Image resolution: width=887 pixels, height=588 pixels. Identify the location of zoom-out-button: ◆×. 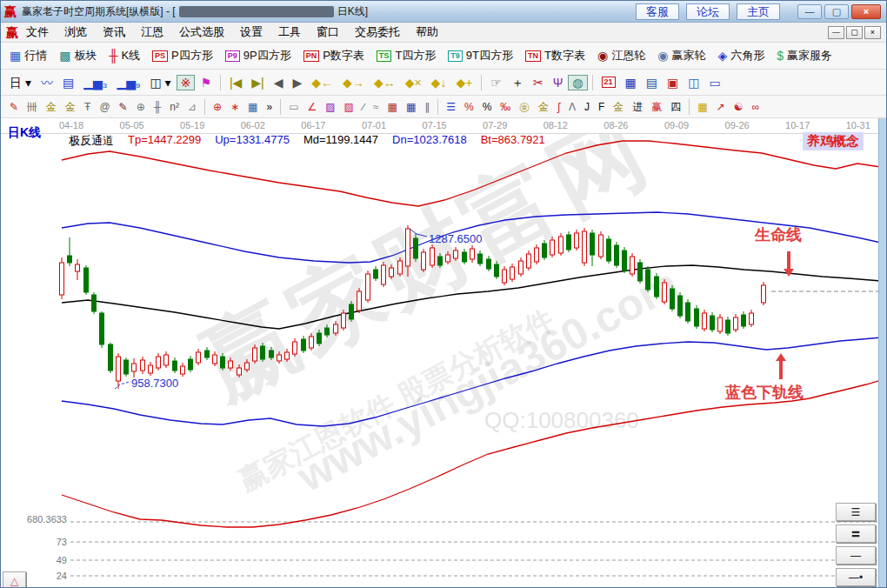
(414, 83).